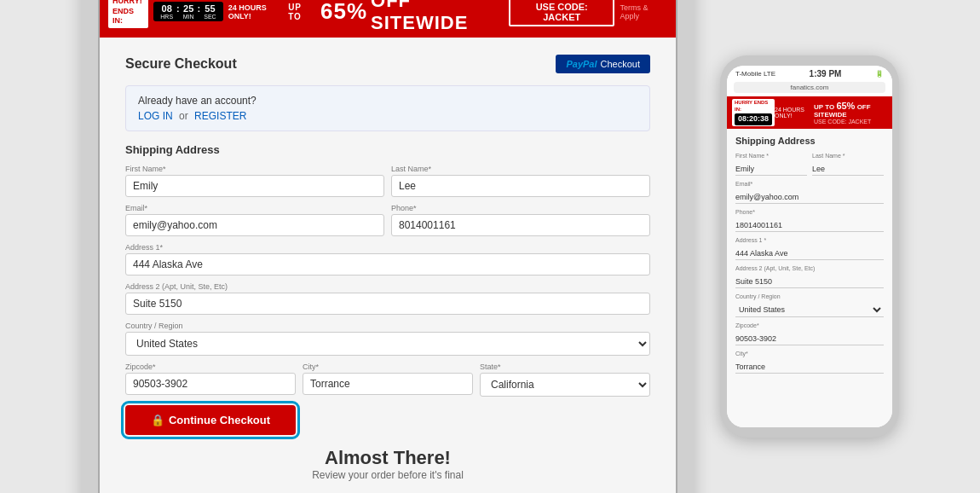 The image size is (980, 493). I want to click on first-name-label: First Name*, so click(255, 169).